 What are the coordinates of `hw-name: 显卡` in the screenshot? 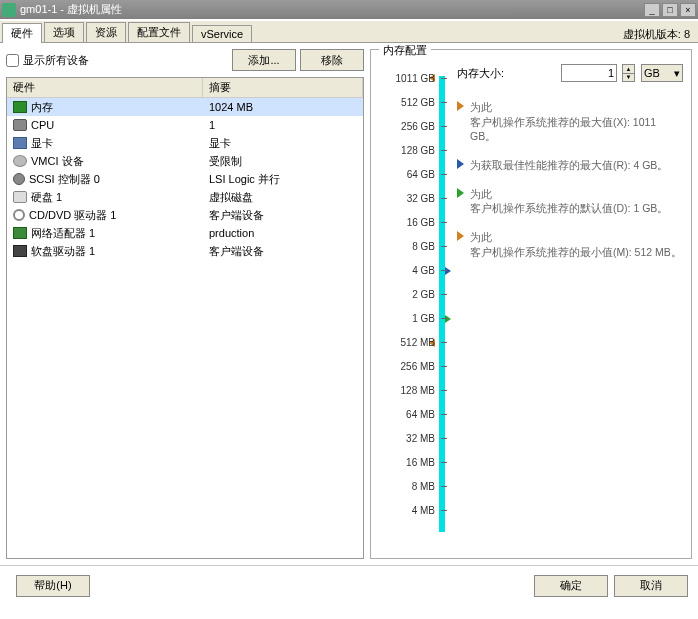 It's located at (42, 144).